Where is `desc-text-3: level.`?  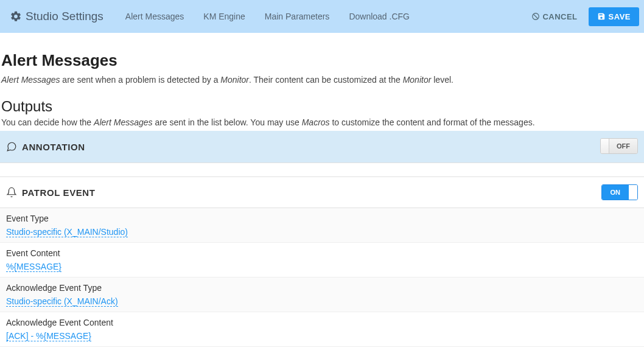
desc-text-3: level. is located at coordinates (442, 80).